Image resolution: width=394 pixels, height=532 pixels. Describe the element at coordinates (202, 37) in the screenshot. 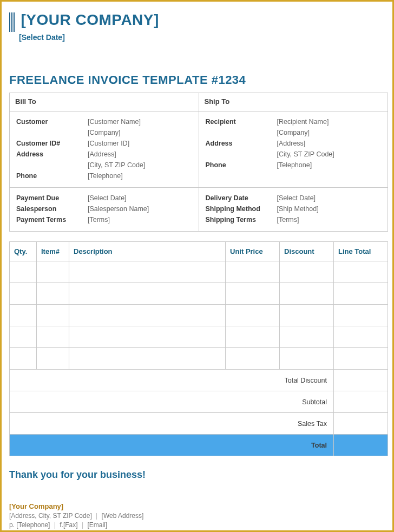

I see `document-date-placeholder: [Select Date]` at that location.